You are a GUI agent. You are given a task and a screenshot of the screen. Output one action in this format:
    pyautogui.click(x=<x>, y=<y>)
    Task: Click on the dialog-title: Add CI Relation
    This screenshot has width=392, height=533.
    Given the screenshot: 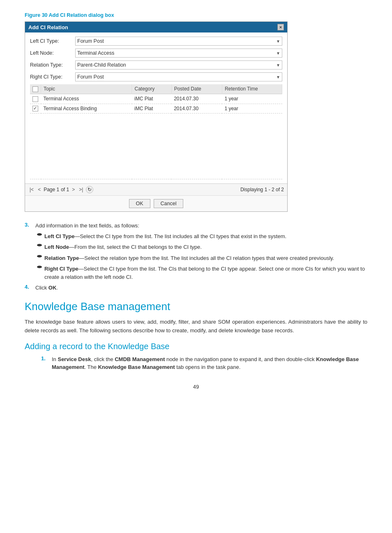 What is the action you would take?
    pyautogui.click(x=48, y=27)
    